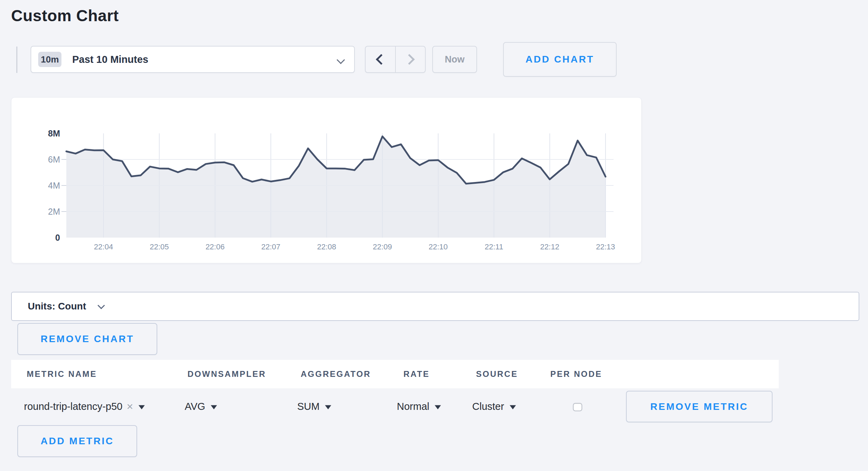 The width and height of the screenshot is (868, 471). Describe the element at coordinates (77, 441) in the screenshot. I see `add-metric-button: ADD METRIC` at that location.